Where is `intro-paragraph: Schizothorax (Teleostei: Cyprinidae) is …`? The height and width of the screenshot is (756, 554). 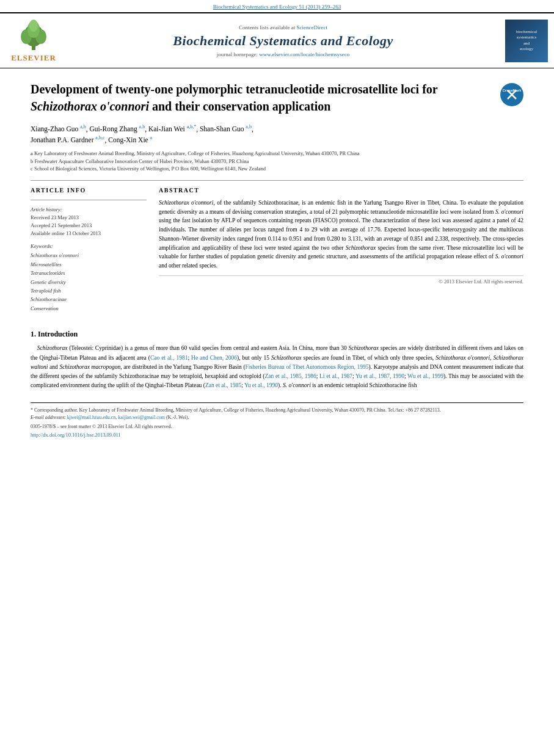 intro-paragraph: Schizothorax (Teleostei: Cyprinidae) is … is located at coordinates (277, 367).